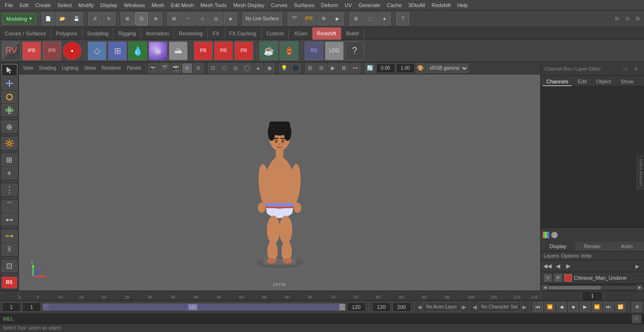 The image size is (644, 332). What do you see at coordinates (558, 246) in the screenshot?
I see `tab-display: Display` at bounding box center [558, 246].